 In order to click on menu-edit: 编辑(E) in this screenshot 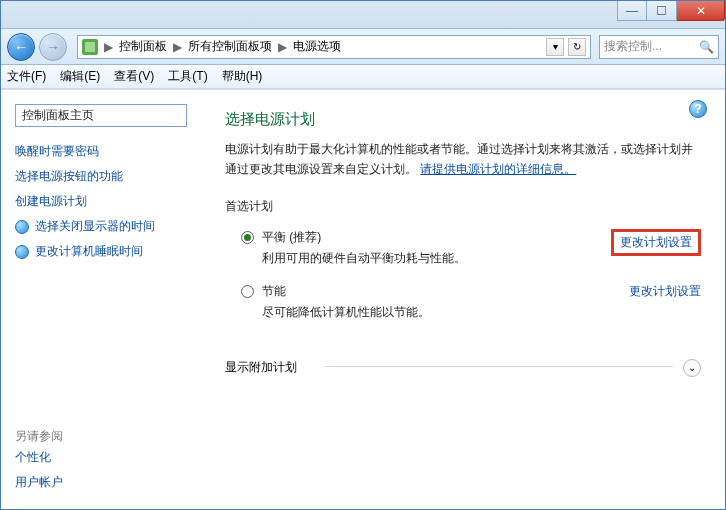, I will do `click(80, 76)`.